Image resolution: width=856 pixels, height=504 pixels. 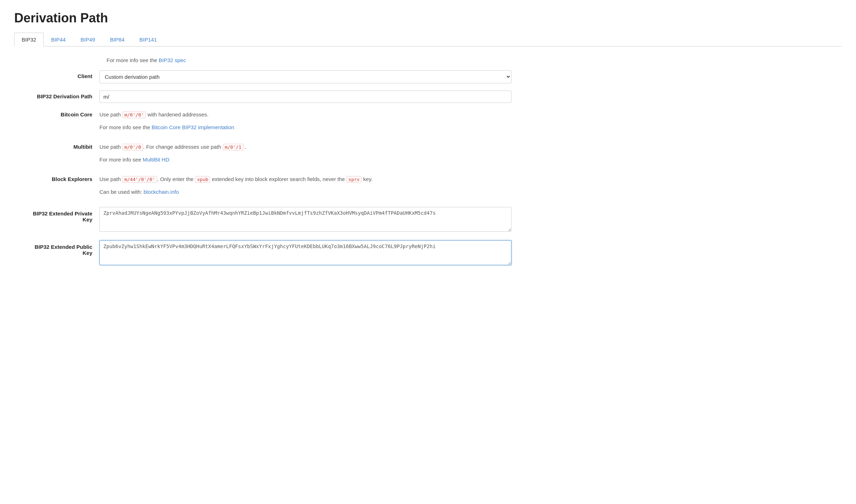 What do you see at coordinates (63, 247) in the screenshot?
I see `extended-public-key-label-line1: BIP32 Extended Public` at bounding box center [63, 247].